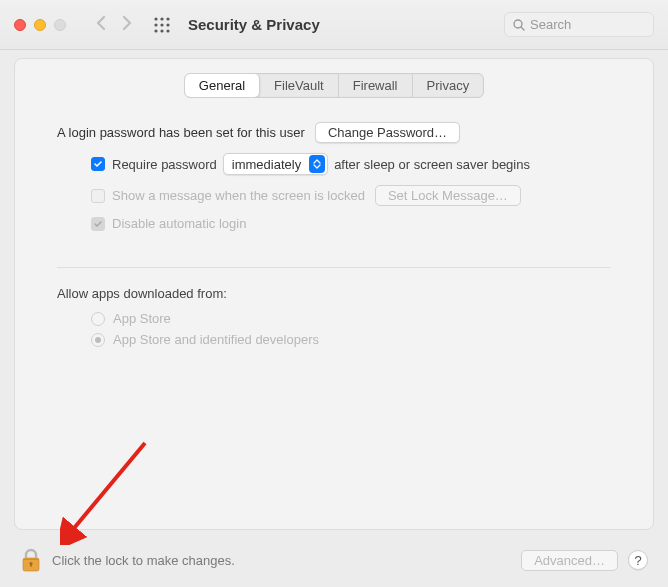  What do you see at coordinates (162, 25) in the screenshot?
I see `show-all-icon` at bounding box center [162, 25].